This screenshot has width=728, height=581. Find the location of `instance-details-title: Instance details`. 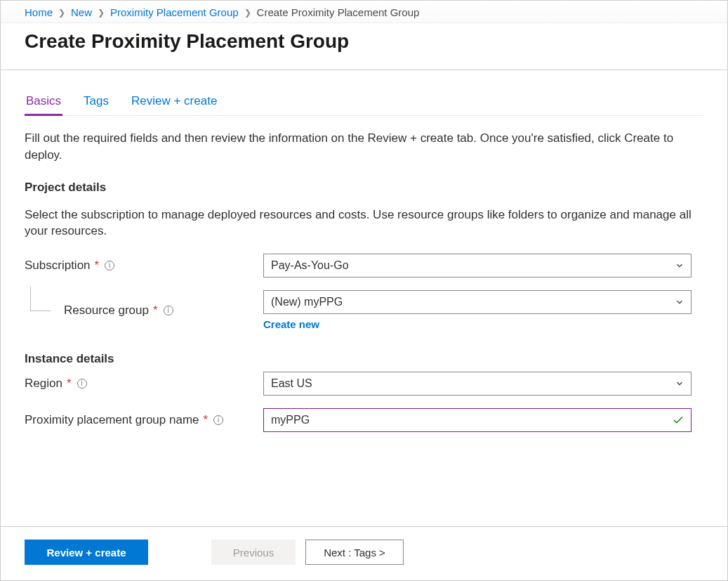

instance-details-title: Instance details is located at coordinates (364, 359).